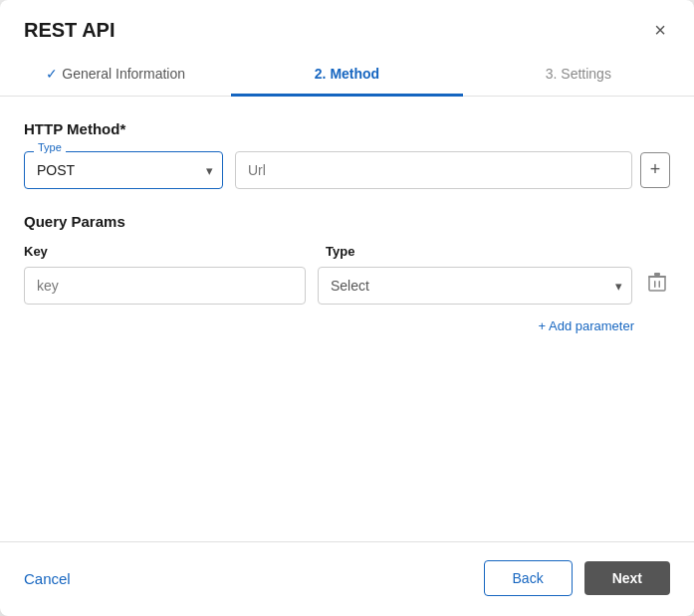  I want to click on url-input-wrapper: +, so click(452, 170).